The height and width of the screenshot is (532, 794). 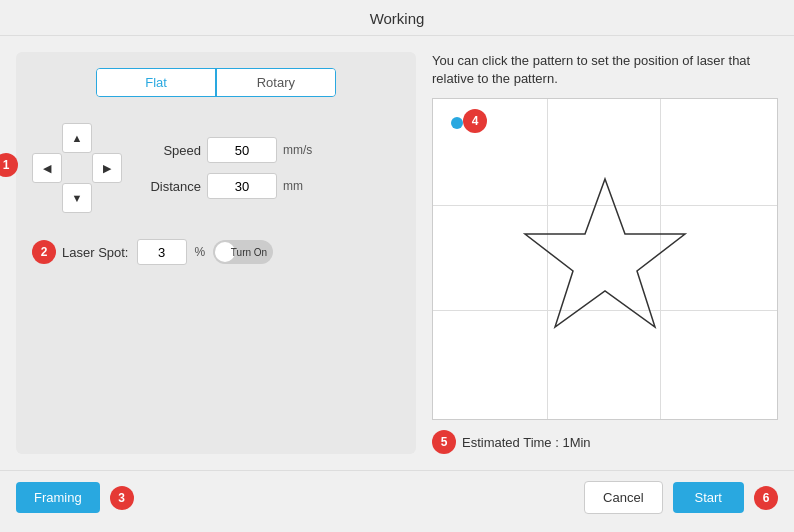 What do you see at coordinates (444, 442) in the screenshot?
I see `badge-5: 5` at bounding box center [444, 442].